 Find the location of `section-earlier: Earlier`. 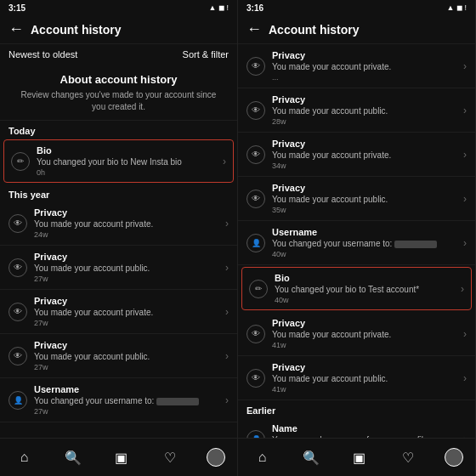

section-earlier: Earlier is located at coordinates (357, 409).